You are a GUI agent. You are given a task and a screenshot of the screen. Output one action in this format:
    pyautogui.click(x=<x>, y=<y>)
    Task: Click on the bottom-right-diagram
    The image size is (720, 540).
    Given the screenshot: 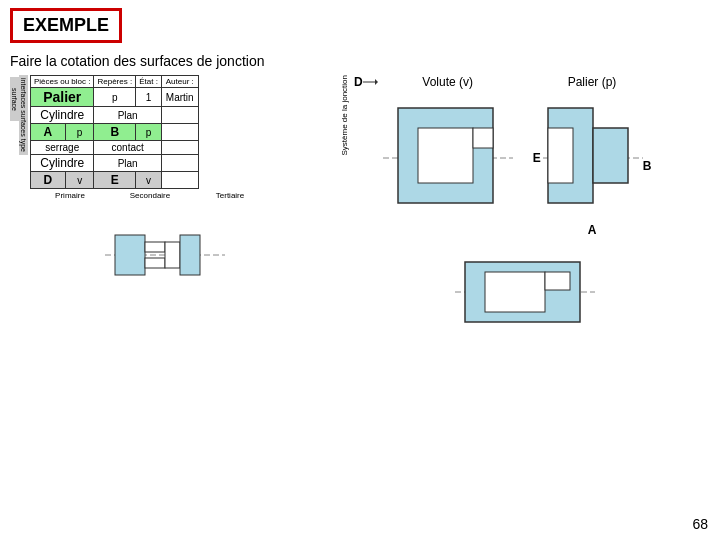 What is the action you would take?
    pyautogui.click(x=525, y=292)
    